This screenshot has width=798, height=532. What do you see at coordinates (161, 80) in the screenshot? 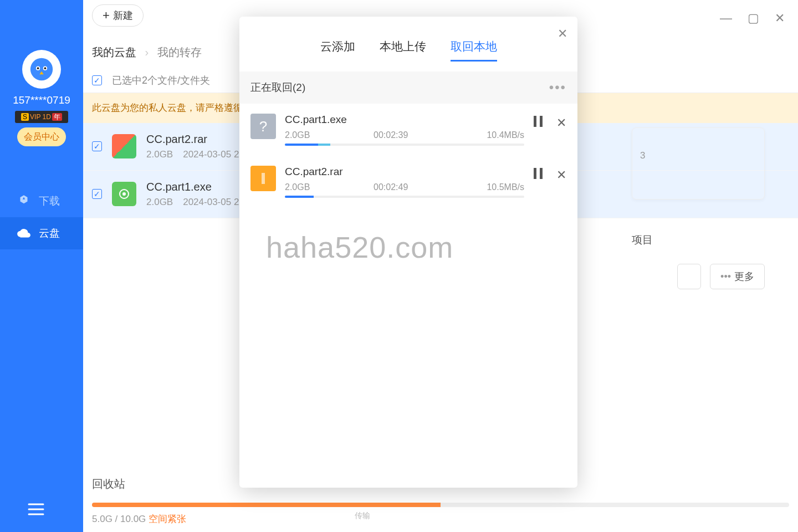
I see `selected-count-label: 已选中2个文件/文件夹` at bounding box center [161, 80].